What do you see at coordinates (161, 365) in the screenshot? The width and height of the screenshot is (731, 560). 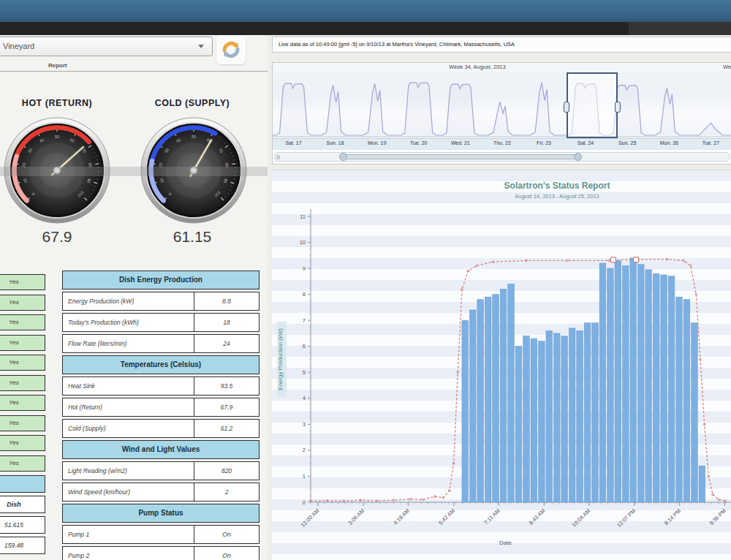 I see `info-table-section-header: Temperatures (Celsius)` at bounding box center [161, 365].